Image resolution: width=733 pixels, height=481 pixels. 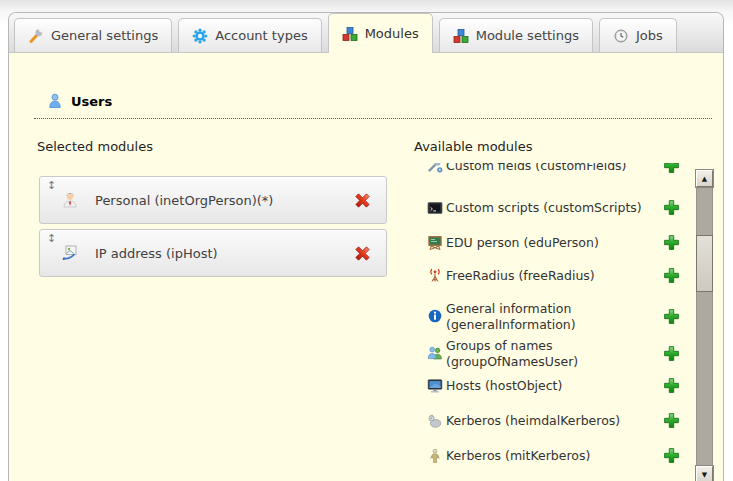 What do you see at coordinates (638, 35) in the screenshot?
I see `tab-jobs: Jobs` at bounding box center [638, 35].